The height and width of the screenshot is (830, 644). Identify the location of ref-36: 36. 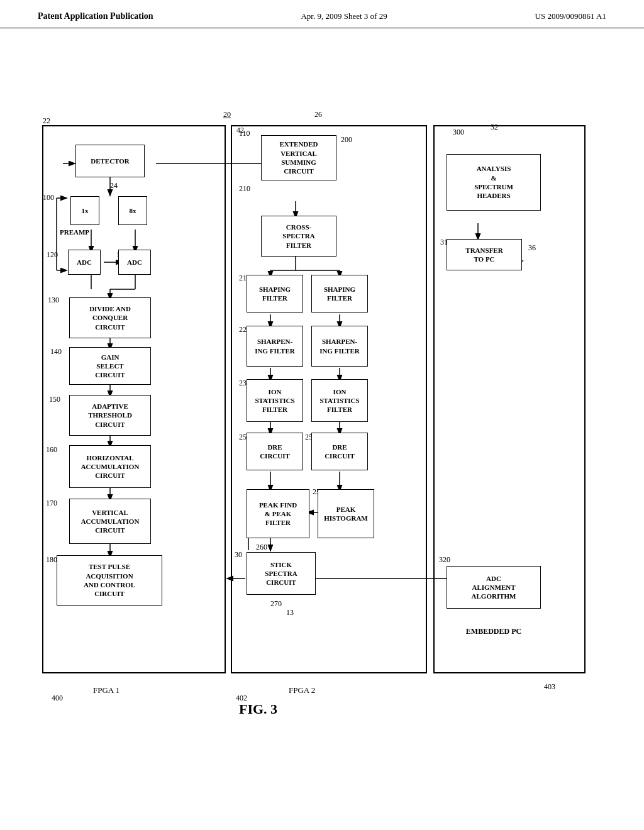
(532, 248).